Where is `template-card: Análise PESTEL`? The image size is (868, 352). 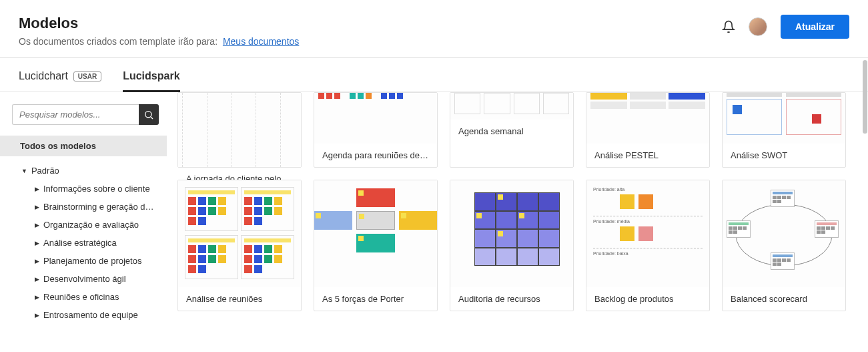 template-card: Análise PESTEL is located at coordinates (648, 130).